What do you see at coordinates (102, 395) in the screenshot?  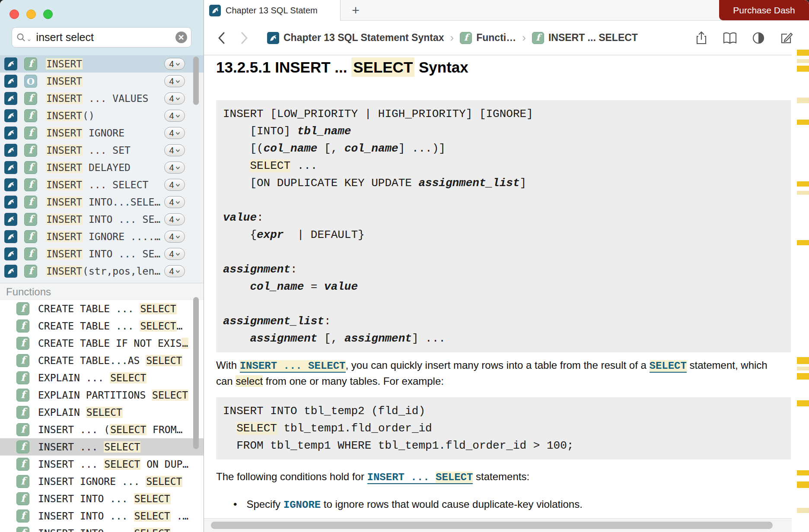 I see `function-result-item: fEXPLAIN PARTITIONS SELECT` at bounding box center [102, 395].